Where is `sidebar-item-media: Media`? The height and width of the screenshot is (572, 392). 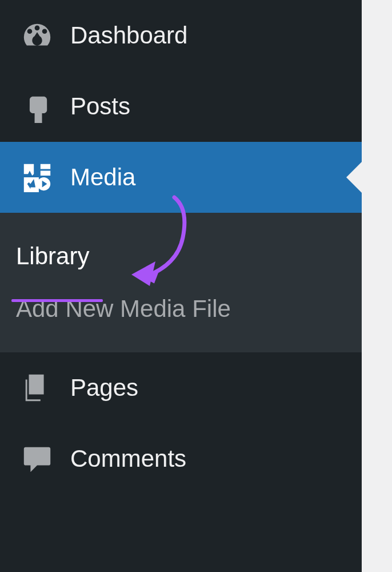 sidebar-item-media: Media is located at coordinates (181, 177).